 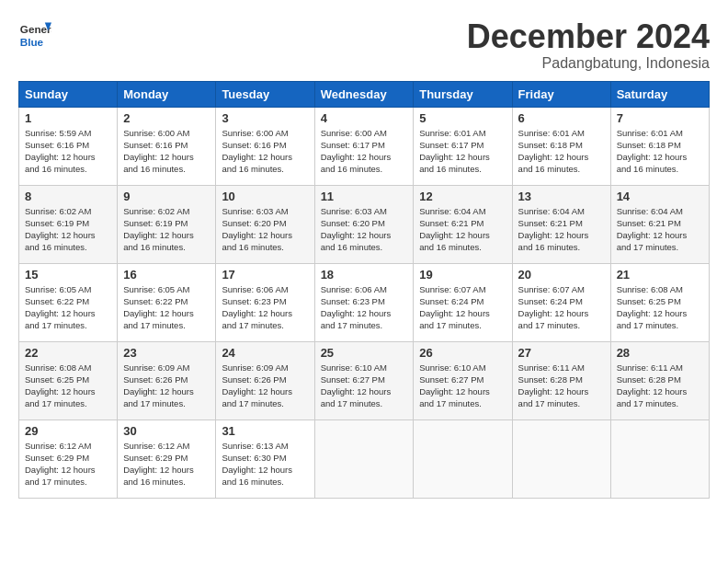 What do you see at coordinates (562, 118) in the screenshot?
I see `day-number: 6` at bounding box center [562, 118].